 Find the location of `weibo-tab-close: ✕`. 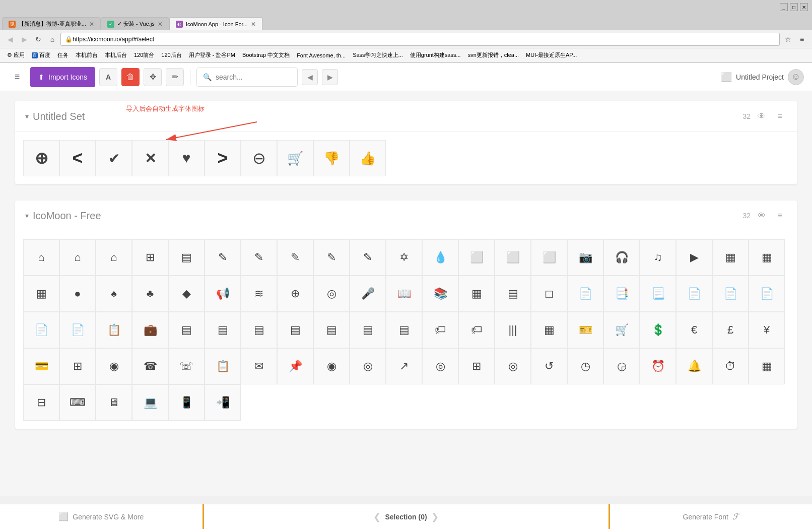

weibo-tab-close: ✕ is located at coordinates (92, 24).